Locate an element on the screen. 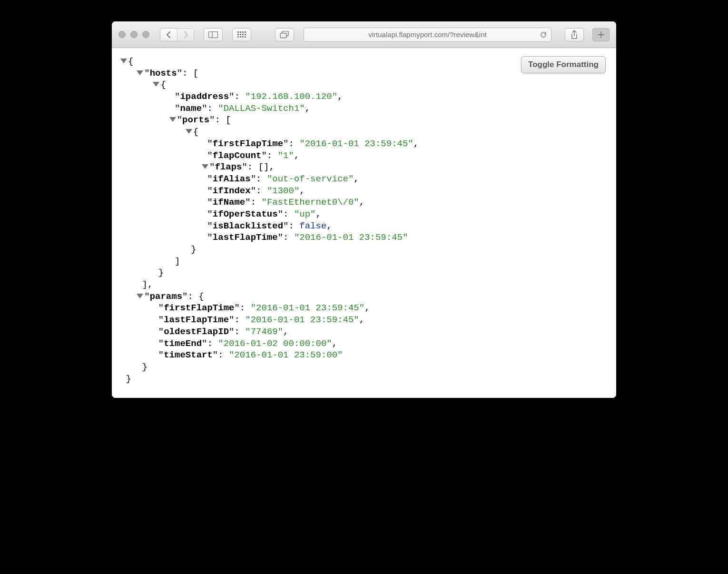 The image size is (728, 574). json-array-empty: [] is located at coordinates (264, 167).